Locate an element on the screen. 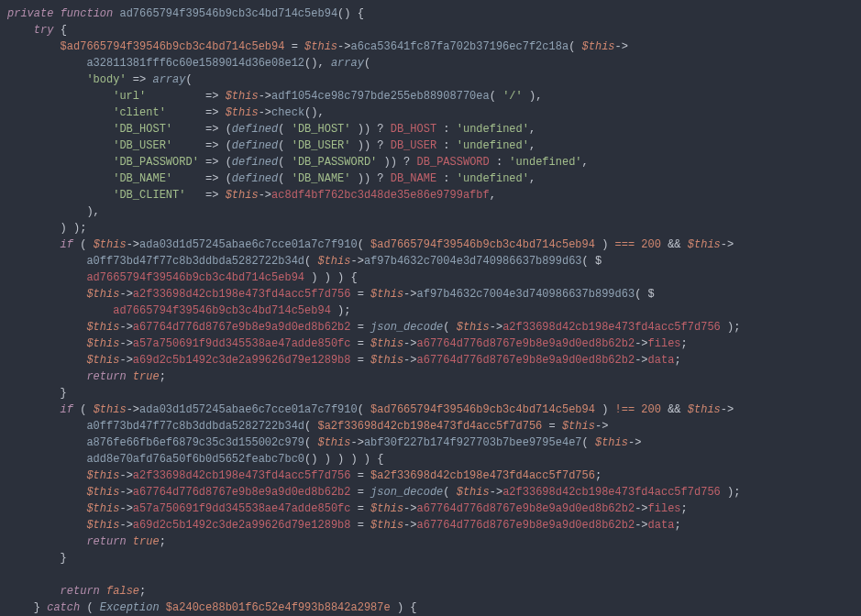 Image resolution: width=861 pixels, height=616 pixels. code-line: 'body' => array( is located at coordinates (431, 80).